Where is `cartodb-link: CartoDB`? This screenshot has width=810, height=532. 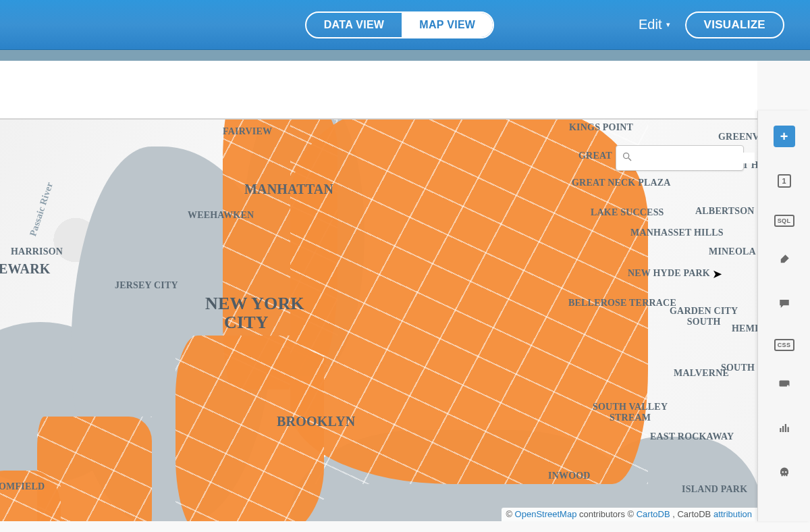 cartodb-link: CartoDB is located at coordinates (653, 514).